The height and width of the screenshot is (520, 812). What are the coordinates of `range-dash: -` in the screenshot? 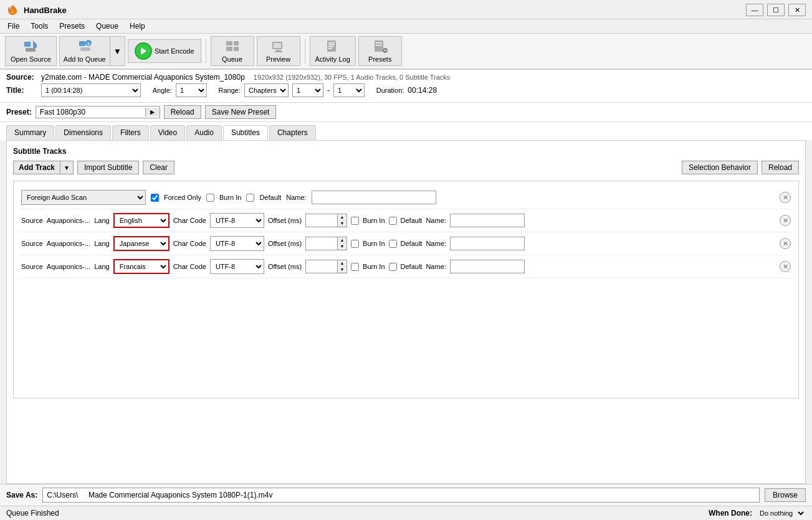 It's located at (328, 90).